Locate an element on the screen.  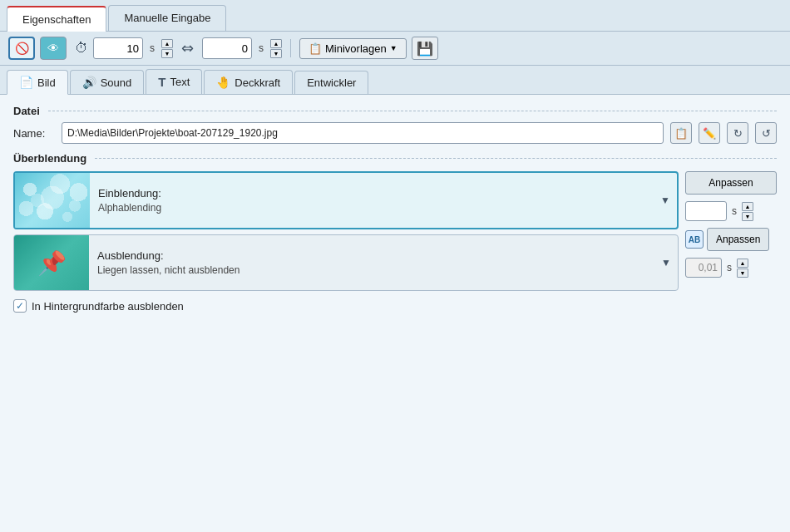
minivorlagen-label: Minivorlagen is located at coordinates (356, 48).